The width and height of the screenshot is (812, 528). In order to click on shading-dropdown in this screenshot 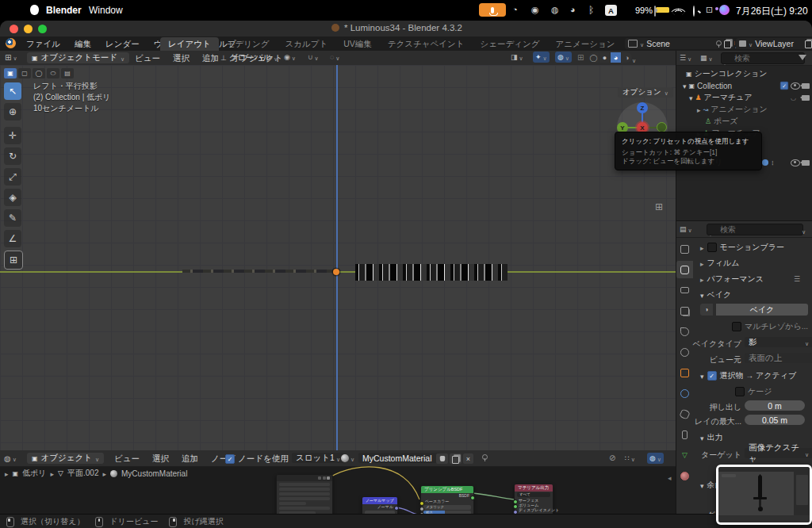, I will do `click(634, 59)`.